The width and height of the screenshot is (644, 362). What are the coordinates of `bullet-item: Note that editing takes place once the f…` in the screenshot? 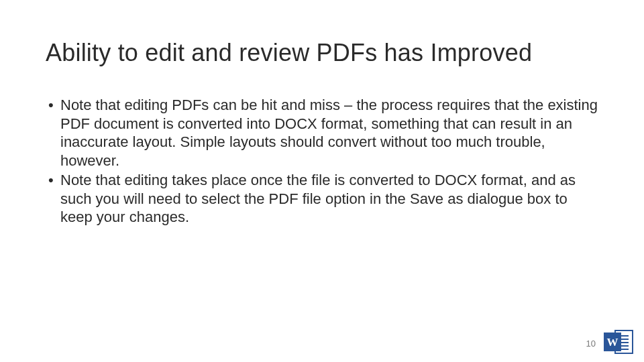 It's located at (322, 198).